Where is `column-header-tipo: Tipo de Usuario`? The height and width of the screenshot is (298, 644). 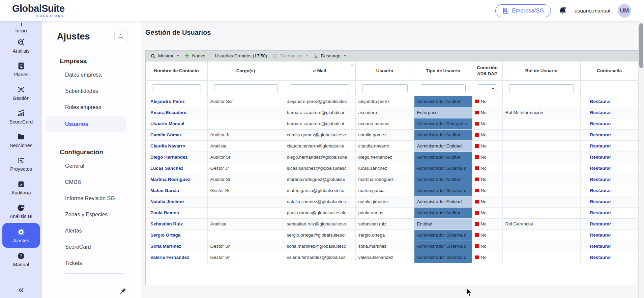 column-header-tipo: Tipo de Usuario is located at coordinates (443, 71).